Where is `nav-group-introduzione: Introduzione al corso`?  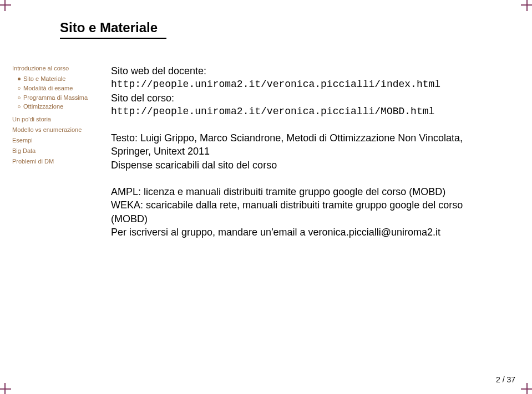 nav-group-introduzione: Introduzione al corso is located at coordinates (54, 69).